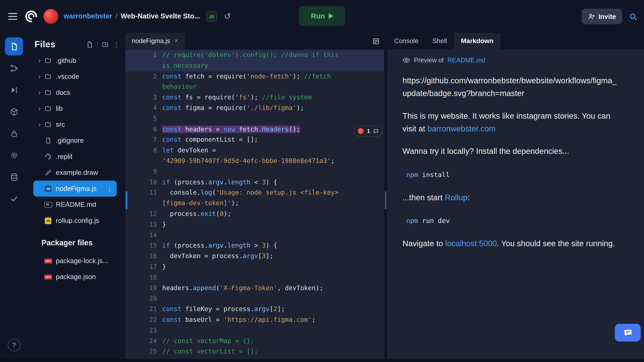  Describe the element at coordinates (14, 112) in the screenshot. I see `rail-item-packages` at that location.